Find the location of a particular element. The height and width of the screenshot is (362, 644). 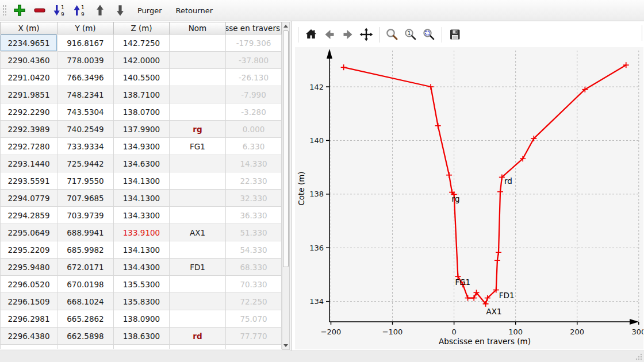

cell-x: 2296.2981 is located at coordinates (29, 319).